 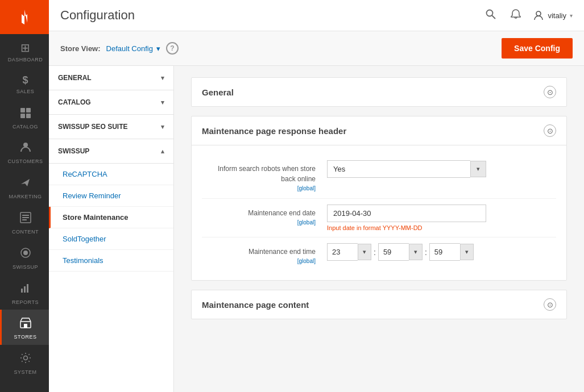 What do you see at coordinates (478, 169) in the screenshot?
I see `select-arrow-inform-robots: ▾` at bounding box center [478, 169].